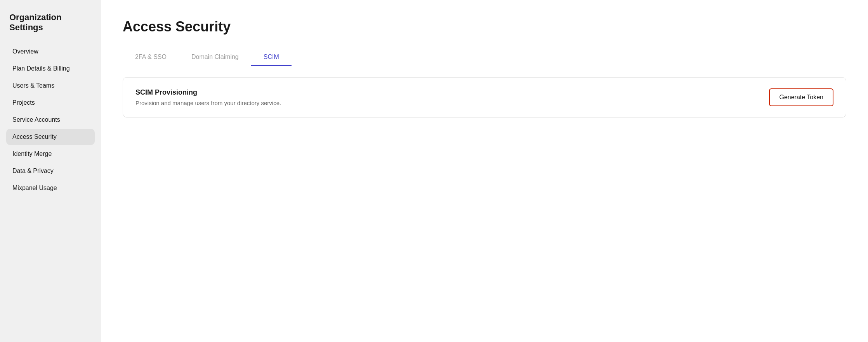 This screenshot has height=342, width=868. Describe the element at coordinates (50, 103) in the screenshot. I see `sidebar-item-projects: Projects` at that location.